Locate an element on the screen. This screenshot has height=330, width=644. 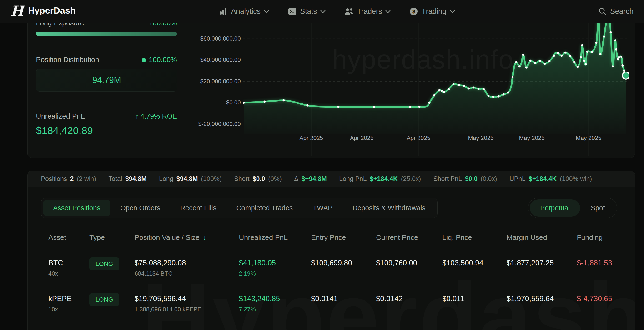
summary-item: Long$94.8M(100%) is located at coordinates (190, 179).